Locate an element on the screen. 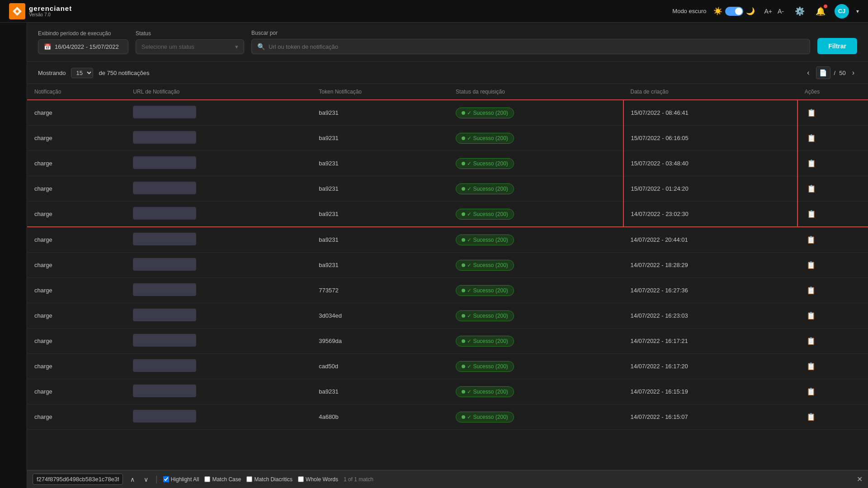 The height and width of the screenshot is (488, 868). cell-data: 14/07/2022 - 18:28:29 is located at coordinates (711, 265).